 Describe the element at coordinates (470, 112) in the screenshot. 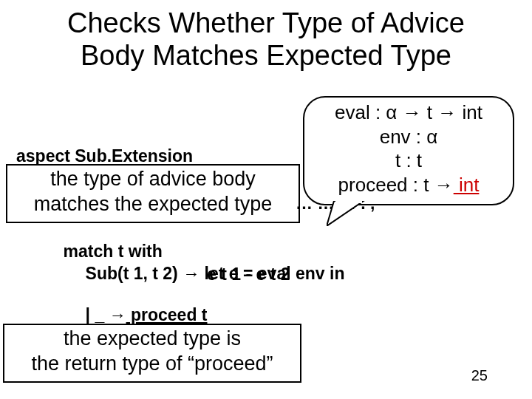

I see `eval-right: int` at that location.